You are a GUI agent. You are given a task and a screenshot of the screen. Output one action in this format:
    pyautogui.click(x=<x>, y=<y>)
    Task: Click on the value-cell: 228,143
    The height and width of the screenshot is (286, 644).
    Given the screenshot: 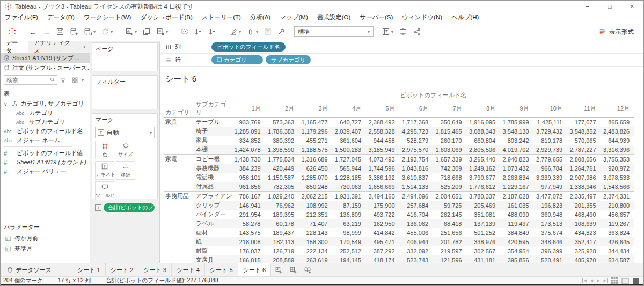 What is the action you would take?
    pyautogui.click(x=316, y=233)
    